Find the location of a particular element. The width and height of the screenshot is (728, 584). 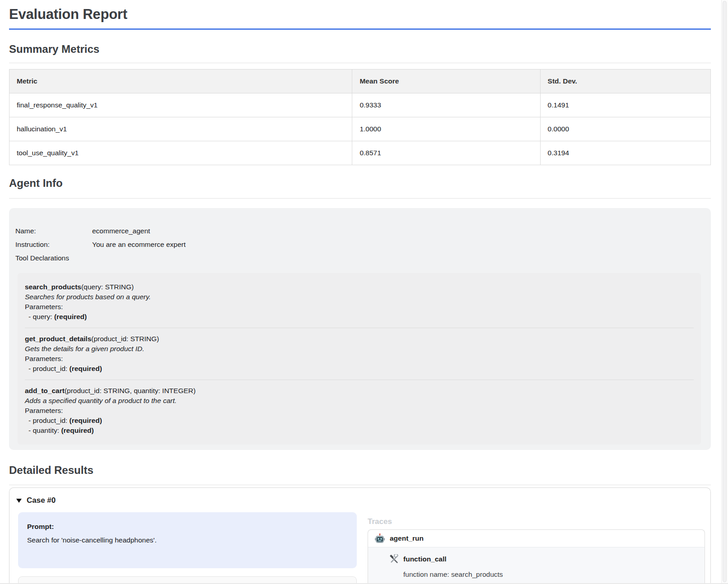

title-accent-rule is located at coordinates (360, 29).